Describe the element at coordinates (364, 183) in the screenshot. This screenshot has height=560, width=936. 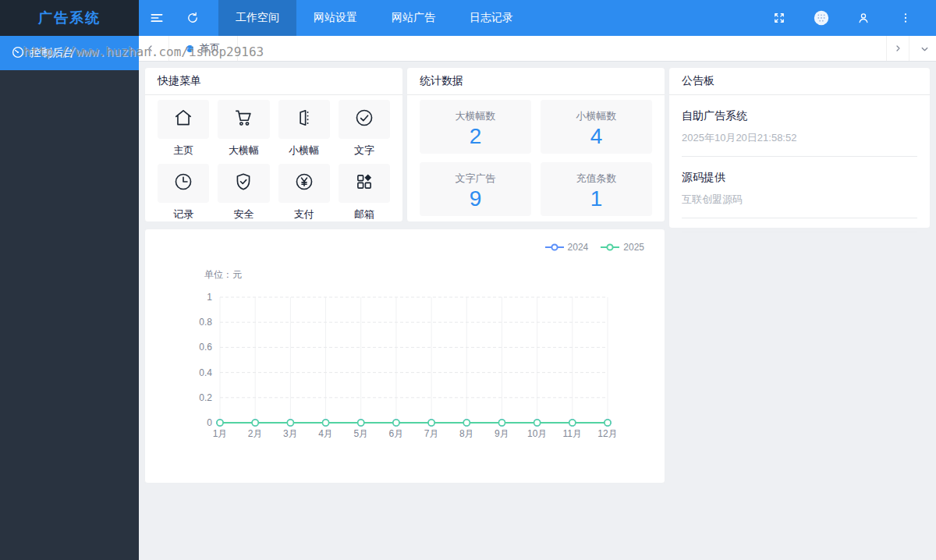
I see `apps-grid-icon` at that location.